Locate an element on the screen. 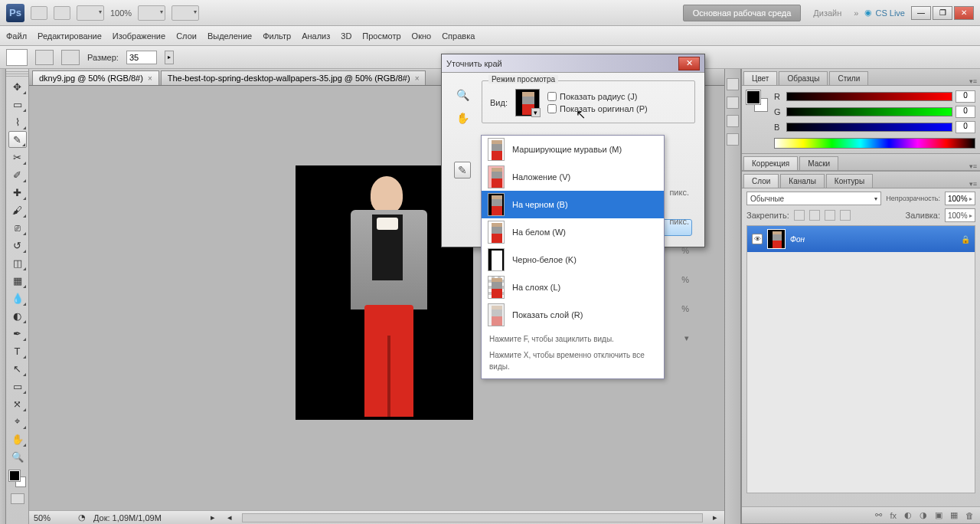  dodge-tool: ◐ is located at coordinates (18, 316).